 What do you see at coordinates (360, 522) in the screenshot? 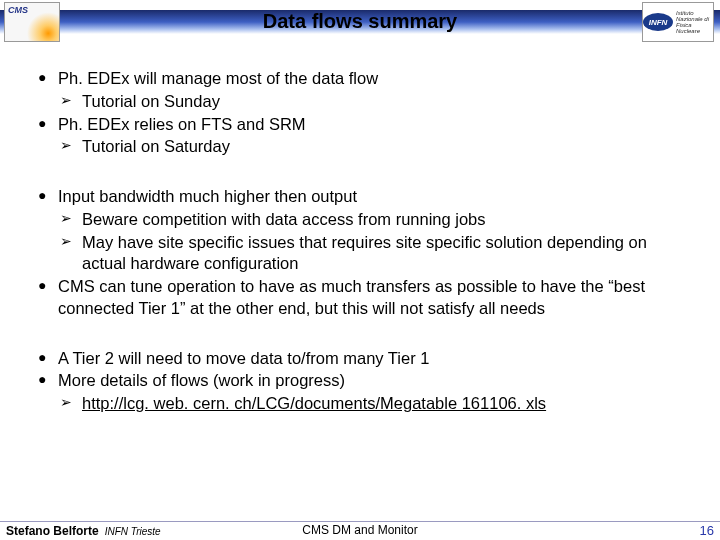
I see `footer-rule` at bounding box center [360, 522].